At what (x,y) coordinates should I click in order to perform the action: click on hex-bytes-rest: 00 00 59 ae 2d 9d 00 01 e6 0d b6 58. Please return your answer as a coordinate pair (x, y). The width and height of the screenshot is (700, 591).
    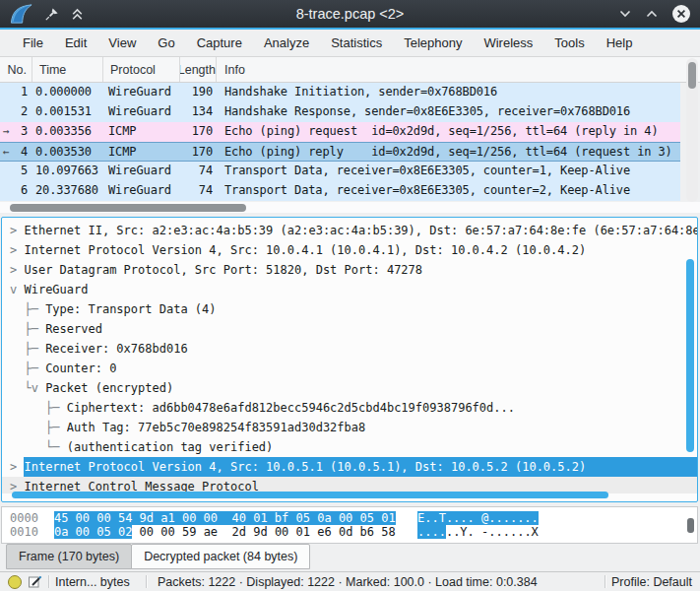
    Looking at the image, I should click on (264, 532).